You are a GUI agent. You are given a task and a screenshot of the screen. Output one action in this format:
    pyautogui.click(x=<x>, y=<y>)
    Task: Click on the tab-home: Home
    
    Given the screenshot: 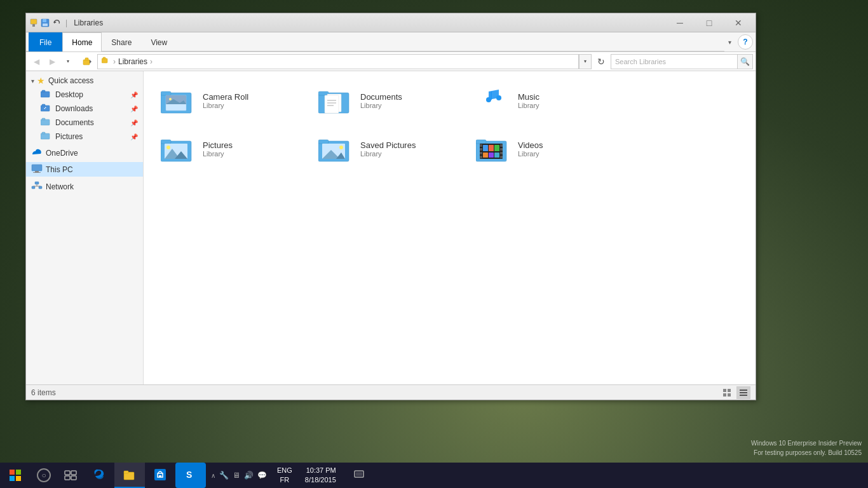 What is the action you would take?
    pyautogui.click(x=82, y=42)
    